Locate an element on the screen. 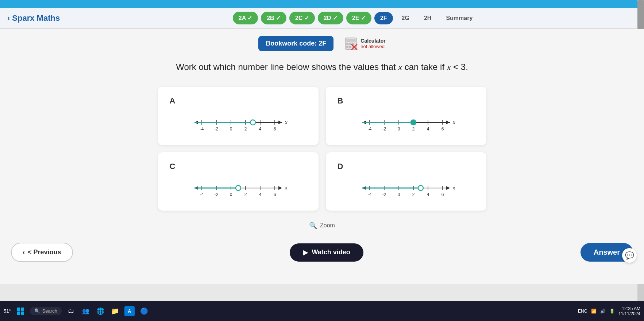 The image size is (644, 321). date-display: 11/11/2024 is located at coordinates (629, 314).